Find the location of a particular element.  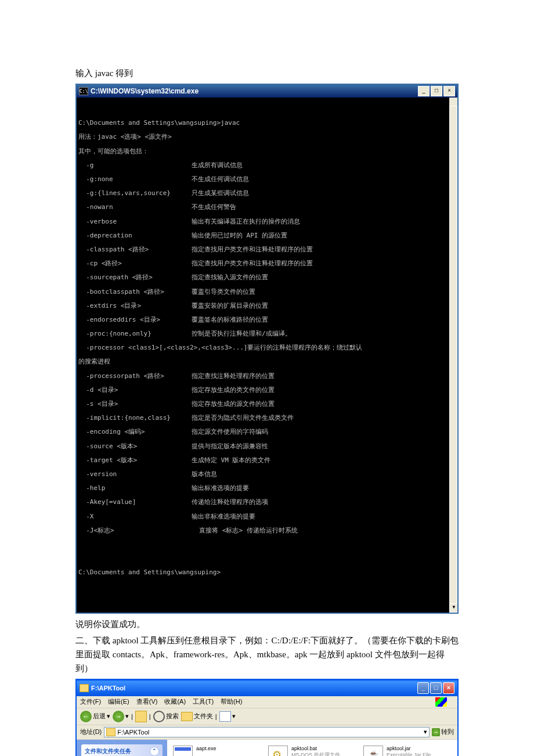

explorer-toolbar: ←后退 ▾ → ▾ | | 搜索 文件夹 | ▾ is located at coordinates (267, 717).